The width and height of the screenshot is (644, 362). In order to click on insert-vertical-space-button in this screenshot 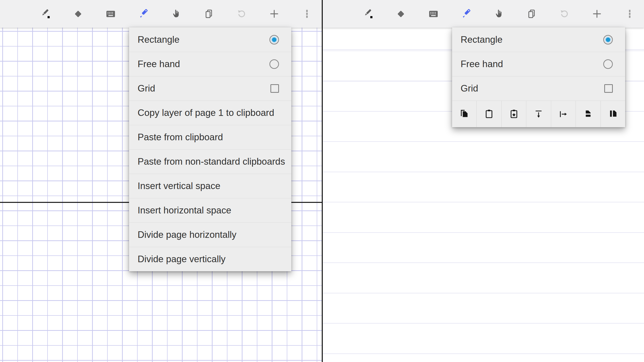, I will do `click(538, 114)`.